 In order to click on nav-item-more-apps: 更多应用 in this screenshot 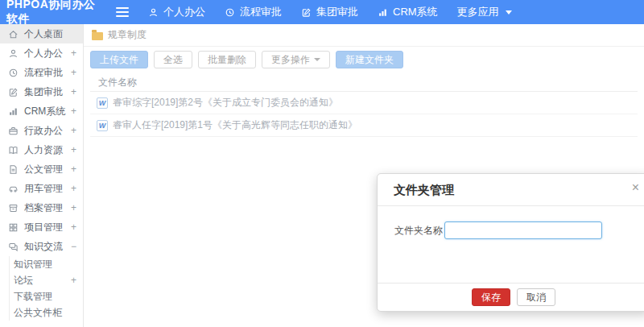, I will do `click(485, 12)`.